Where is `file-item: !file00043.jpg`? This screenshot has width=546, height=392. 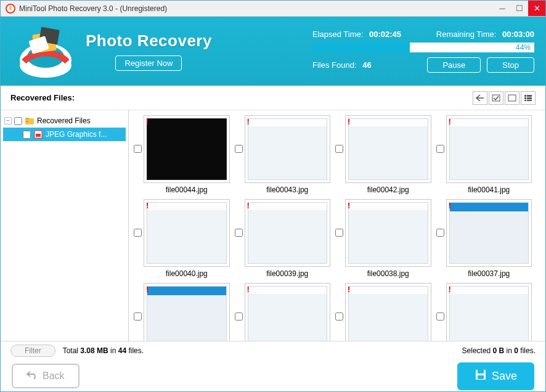
file-item: !file00043.jpg is located at coordinates (283, 156).